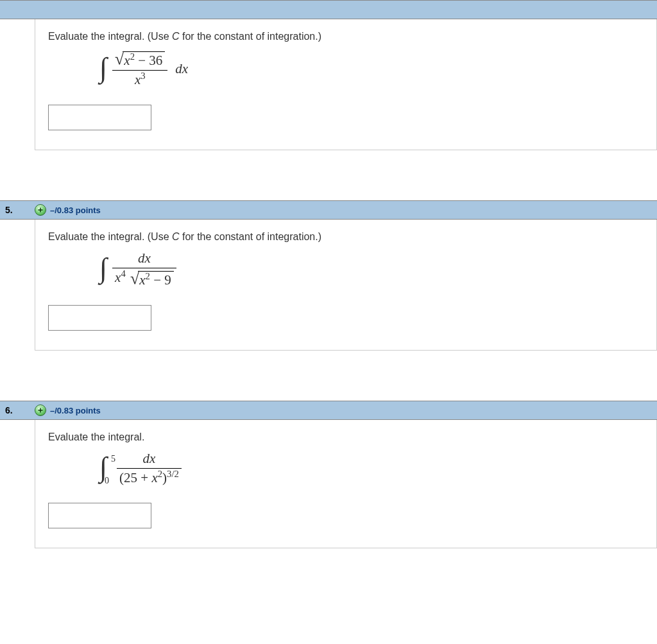  I want to click on denominator: x3, so click(140, 79).